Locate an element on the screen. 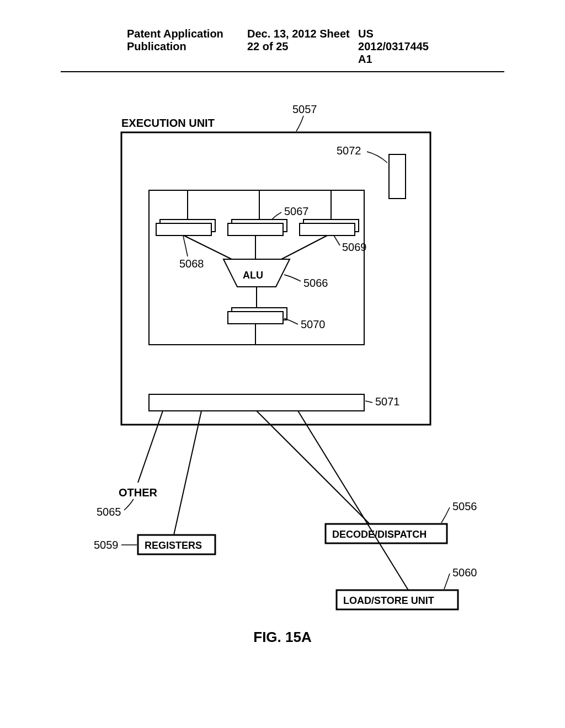 The width and height of the screenshot is (565, 728). line-5069-alu is located at coordinates (305, 247).